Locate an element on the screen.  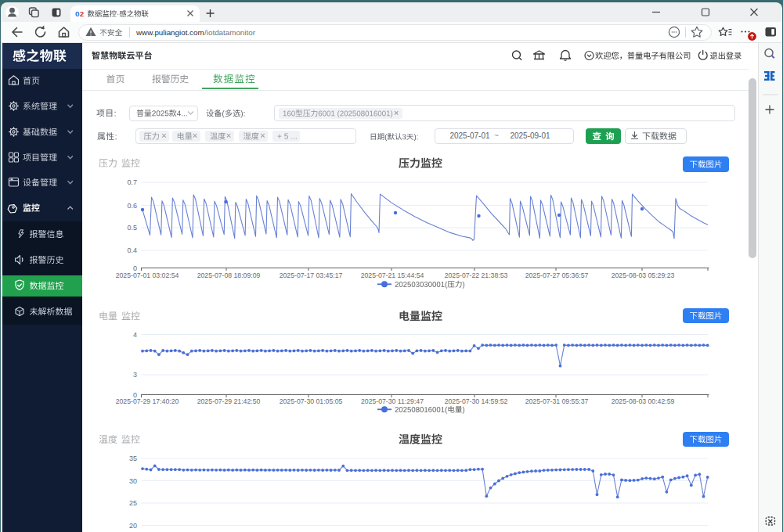
svg-text: 30 is located at coordinates (133, 481).